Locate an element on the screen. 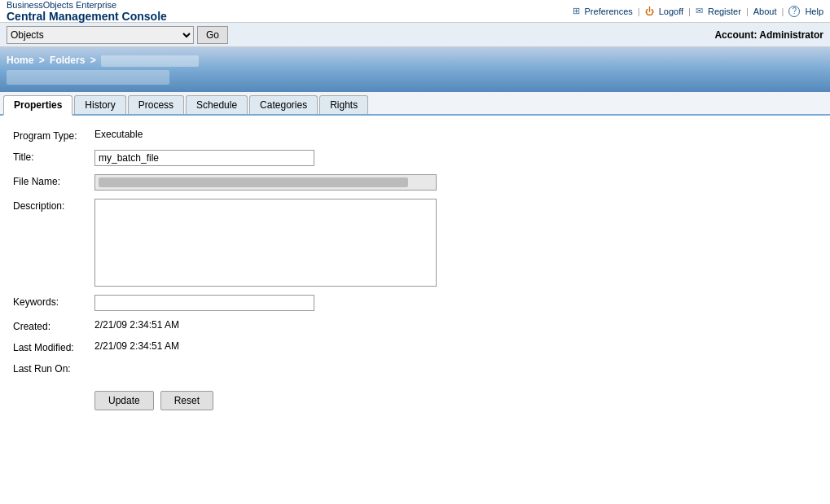 The height and width of the screenshot is (504, 830). tab-categories: Categories is located at coordinates (283, 104).